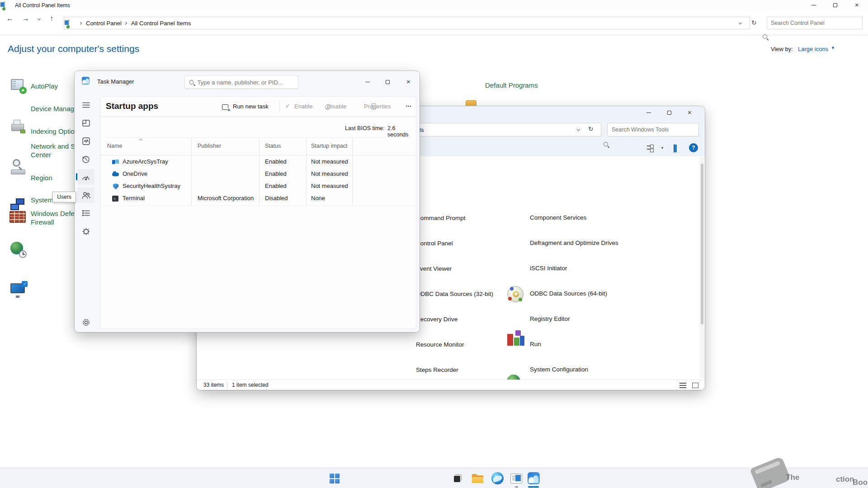 This screenshot has height=488, width=868. Describe the element at coordinates (86, 322) in the screenshot. I see `settings-gear-icon` at that location.